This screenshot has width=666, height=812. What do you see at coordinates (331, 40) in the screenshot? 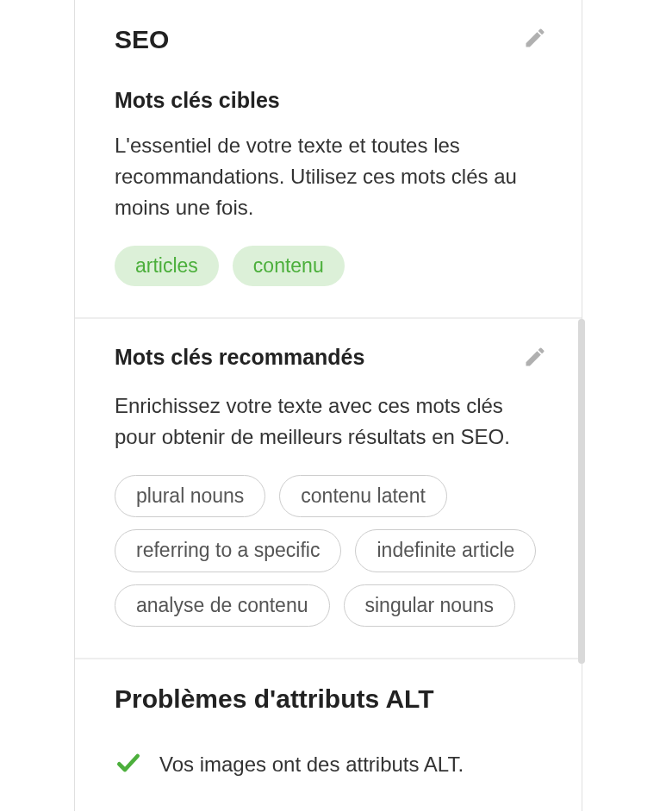
I see `seo-header: SEO` at bounding box center [331, 40].